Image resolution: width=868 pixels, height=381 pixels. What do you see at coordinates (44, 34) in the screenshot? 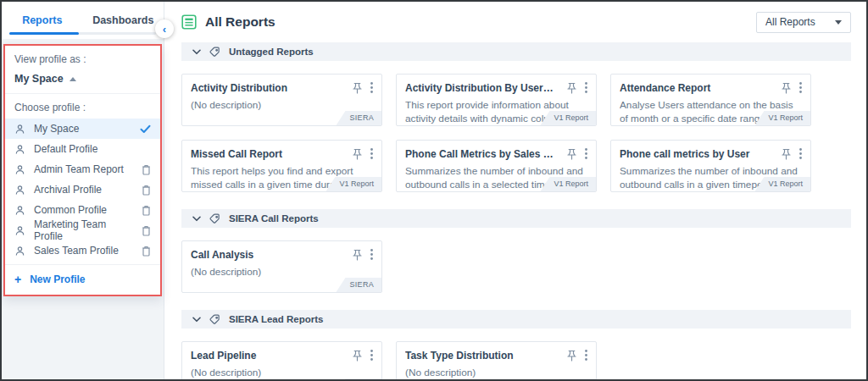
I see `tab-active-underline` at bounding box center [44, 34].